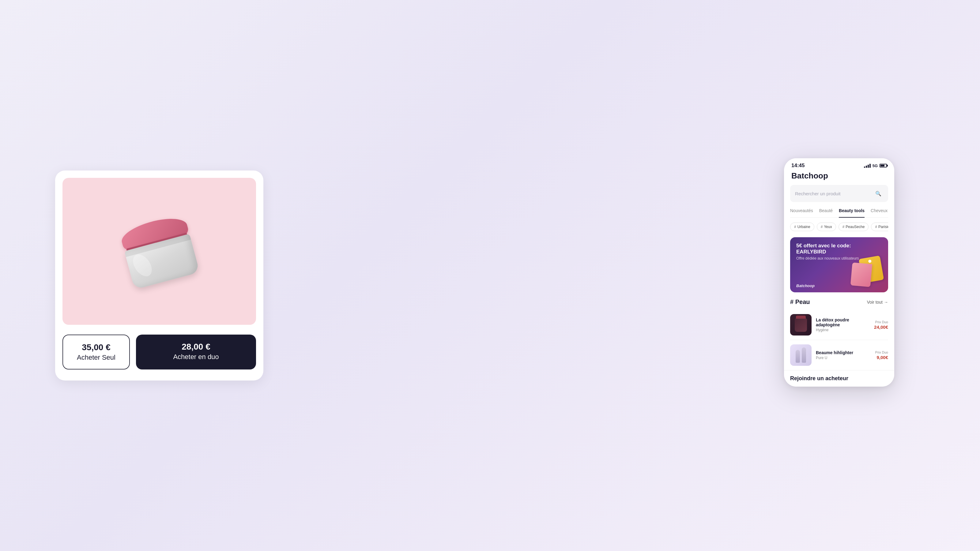 The height and width of the screenshot is (551, 980). I want to click on product-price-area-1: Prix Duo 24,00€, so click(881, 325).